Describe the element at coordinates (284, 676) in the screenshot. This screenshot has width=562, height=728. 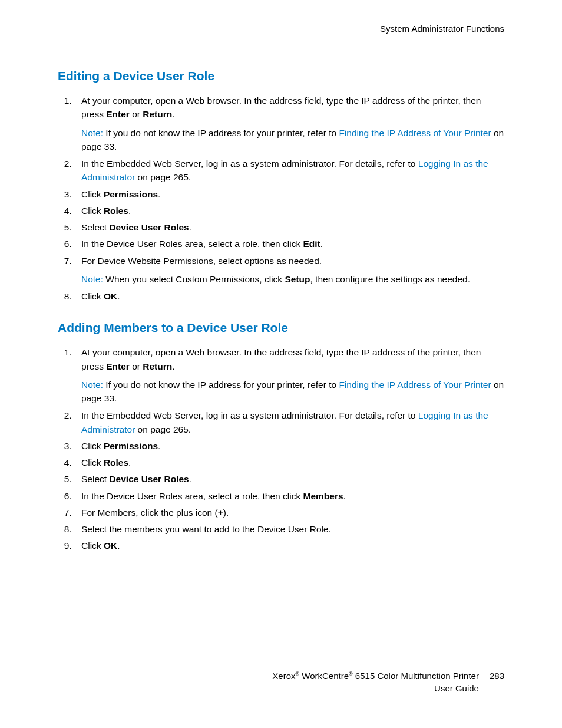
I see `footer-text: Xerox` at that location.